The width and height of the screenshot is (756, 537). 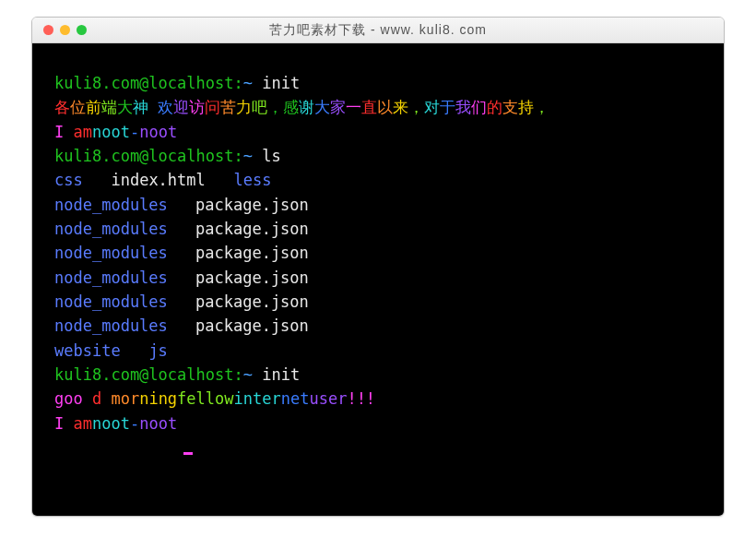 I want to click on ls-output: css index.html less, so click(x=378, y=180).